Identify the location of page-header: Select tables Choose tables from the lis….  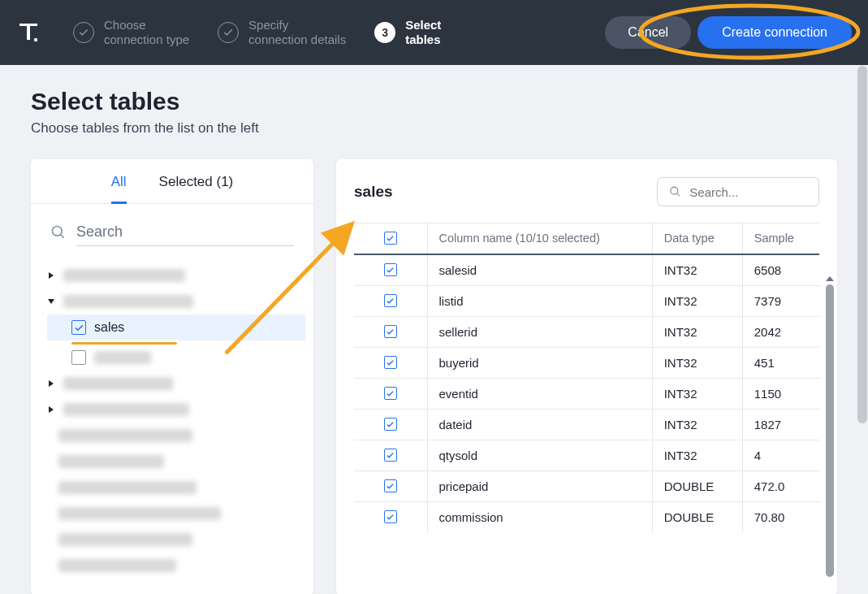
(434, 105).